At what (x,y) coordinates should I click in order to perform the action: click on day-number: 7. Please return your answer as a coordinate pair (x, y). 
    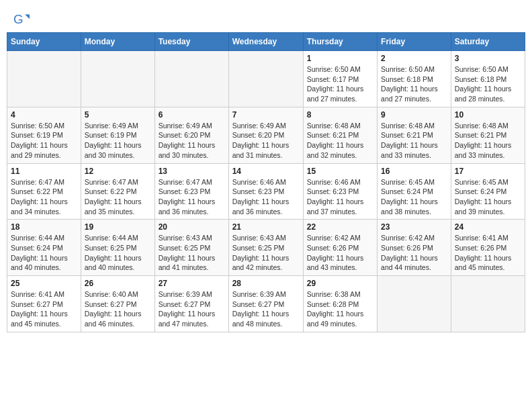
    Looking at the image, I should click on (266, 115).